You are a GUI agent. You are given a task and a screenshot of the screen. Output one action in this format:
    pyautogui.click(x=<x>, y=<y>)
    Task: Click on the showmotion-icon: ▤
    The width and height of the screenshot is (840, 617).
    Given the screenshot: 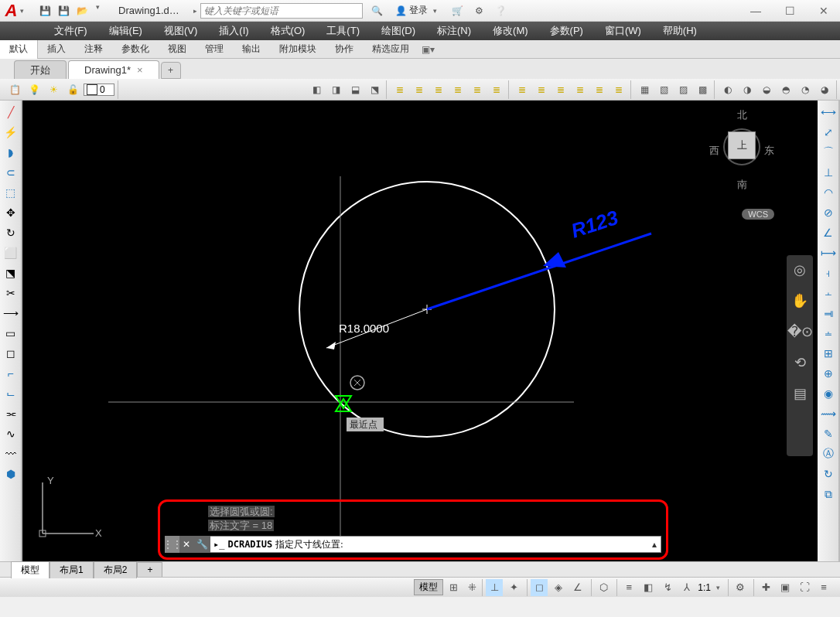 What is the action you would take?
    pyautogui.click(x=800, y=394)
    